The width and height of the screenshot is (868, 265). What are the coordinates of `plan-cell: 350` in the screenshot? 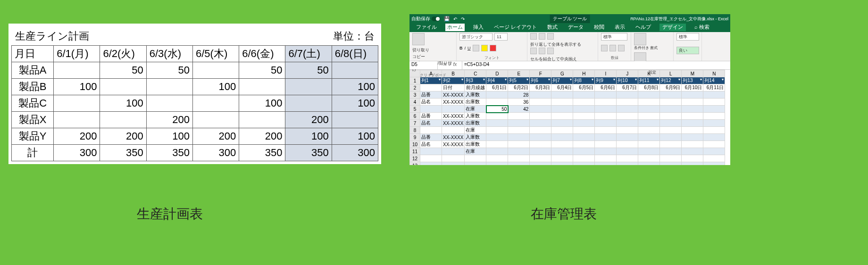 It's located at (309, 153).